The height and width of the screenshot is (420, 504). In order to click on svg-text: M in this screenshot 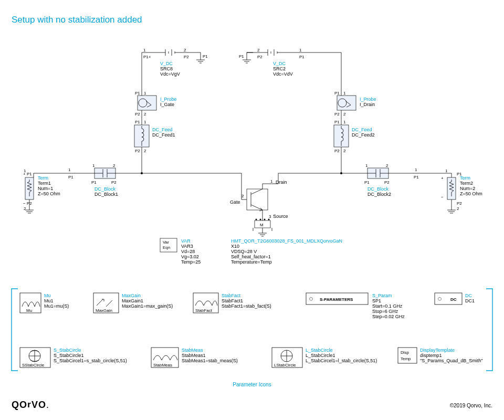, I will do `click(261, 225)`.